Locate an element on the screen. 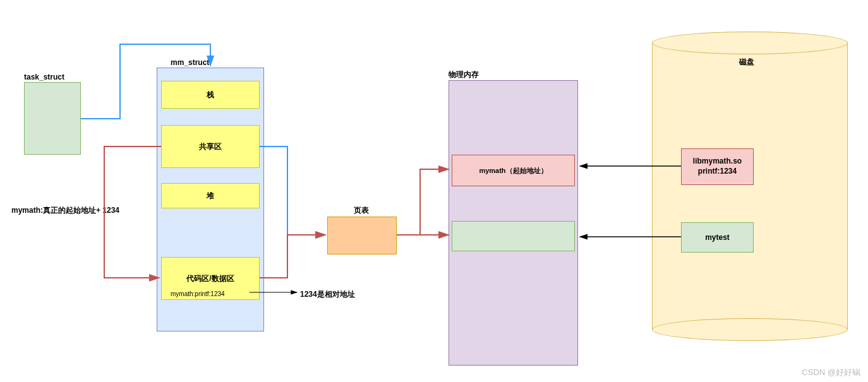 Image resolution: width=868 pixels, height=382 pixels. watermark: CSDN @好好锅 is located at coordinates (831, 373).